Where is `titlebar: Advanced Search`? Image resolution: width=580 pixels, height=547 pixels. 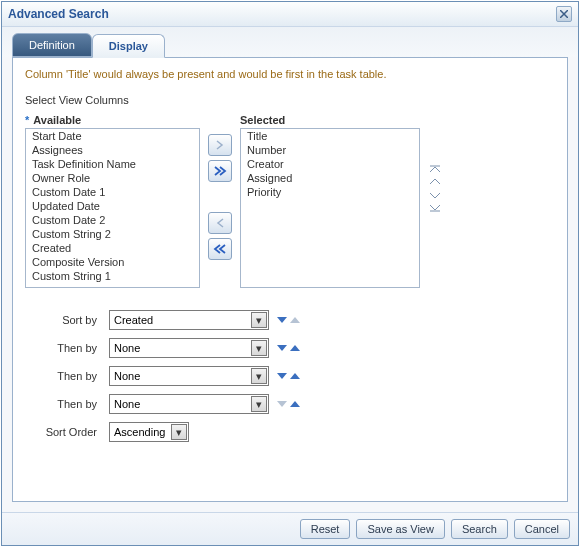
titlebar: Advanced Search is located at coordinates (290, 14).